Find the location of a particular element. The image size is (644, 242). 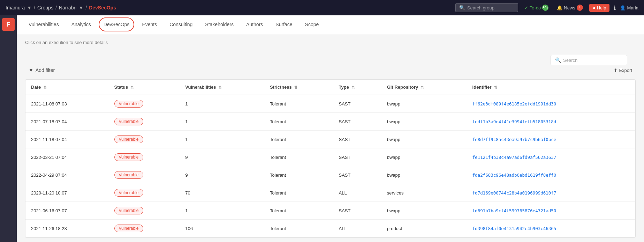

help-icon: ● is located at coordinates (594, 8).